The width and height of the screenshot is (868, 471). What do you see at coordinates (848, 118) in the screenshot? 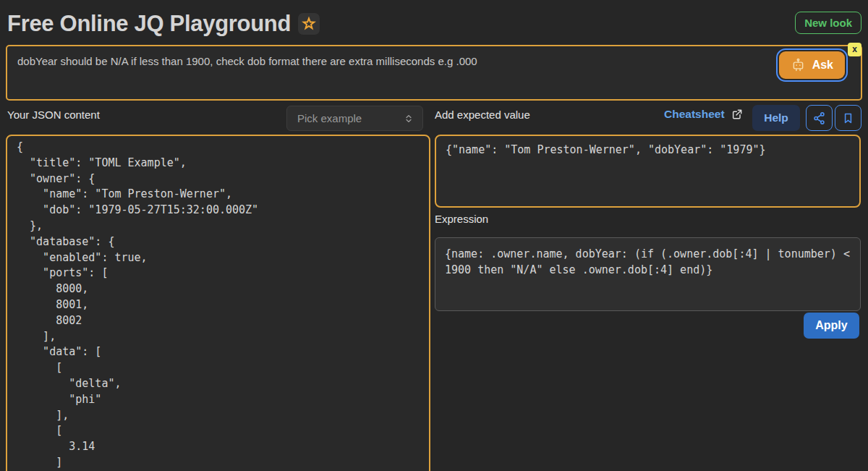
I see `bookmark-button` at bounding box center [848, 118].